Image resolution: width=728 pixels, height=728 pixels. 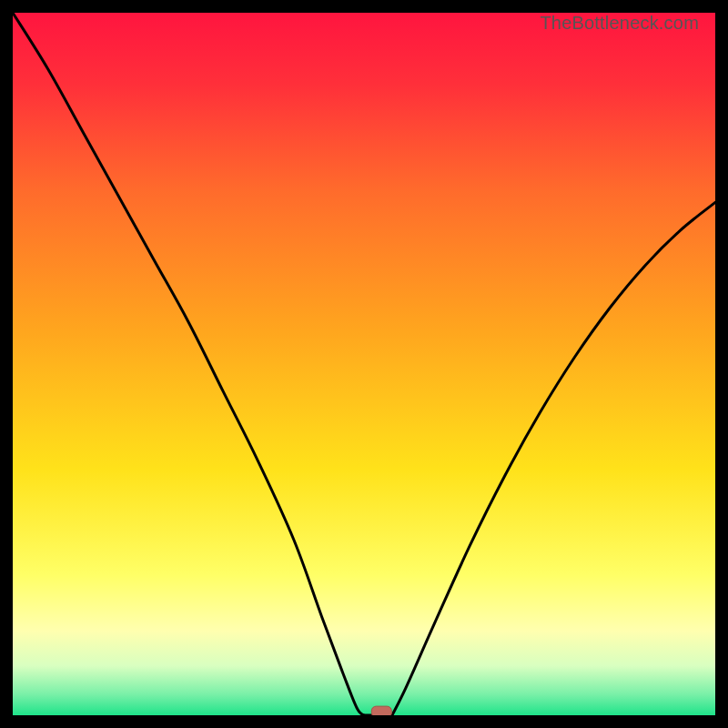 What do you see at coordinates (619, 24) in the screenshot?
I see `watermark-text: TheBottleneck.com` at bounding box center [619, 24].